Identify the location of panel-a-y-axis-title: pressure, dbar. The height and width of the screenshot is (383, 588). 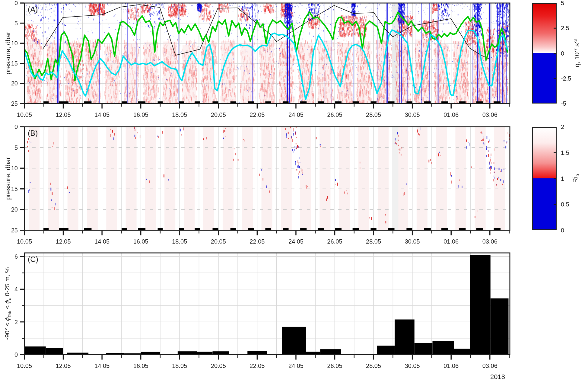
(8, 53).